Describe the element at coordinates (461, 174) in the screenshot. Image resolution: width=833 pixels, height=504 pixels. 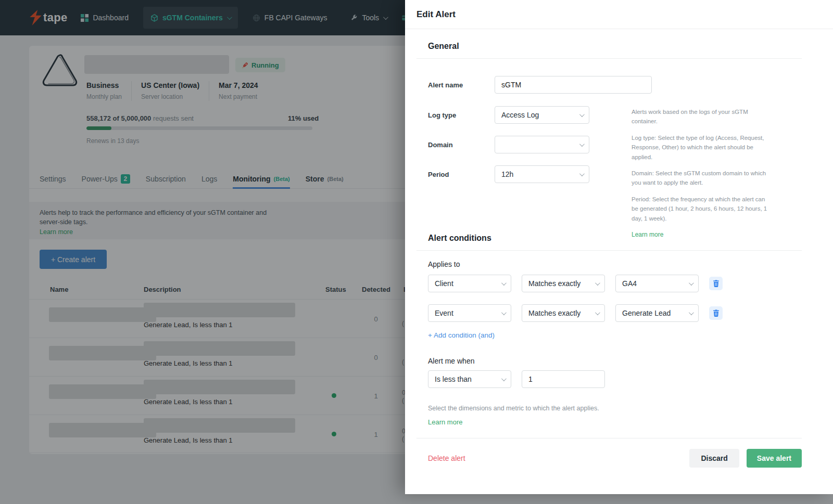
I see `period-label: Period` at that location.